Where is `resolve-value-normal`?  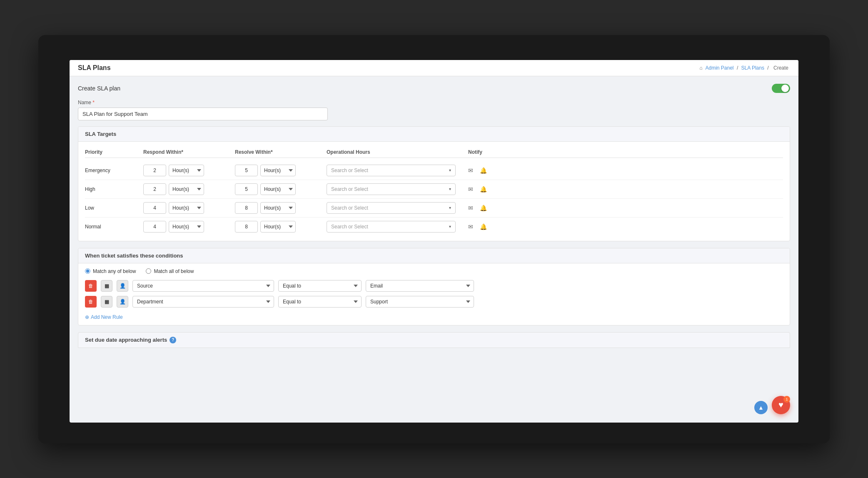
resolve-value-normal is located at coordinates (247, 227).